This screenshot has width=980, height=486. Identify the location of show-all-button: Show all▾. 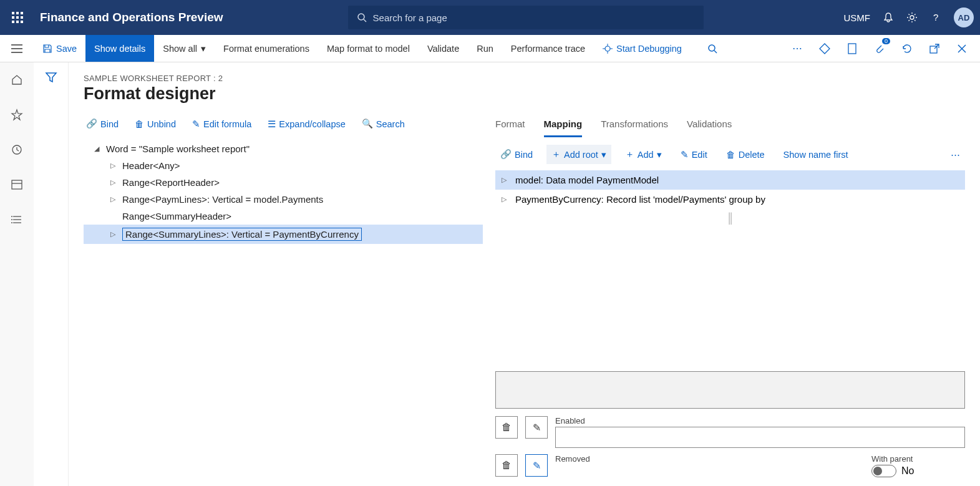
(185, 49).